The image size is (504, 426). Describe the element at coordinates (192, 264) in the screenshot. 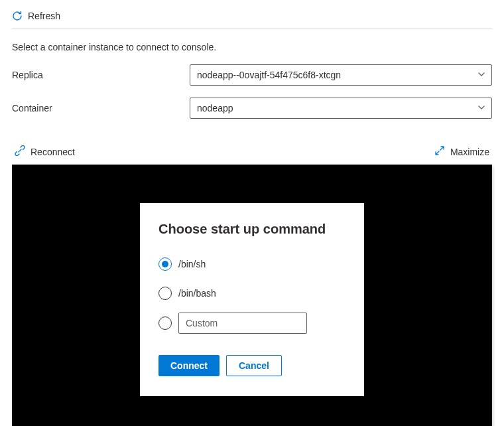

I see `radio-label-binsh: /bin/sh` at that location.